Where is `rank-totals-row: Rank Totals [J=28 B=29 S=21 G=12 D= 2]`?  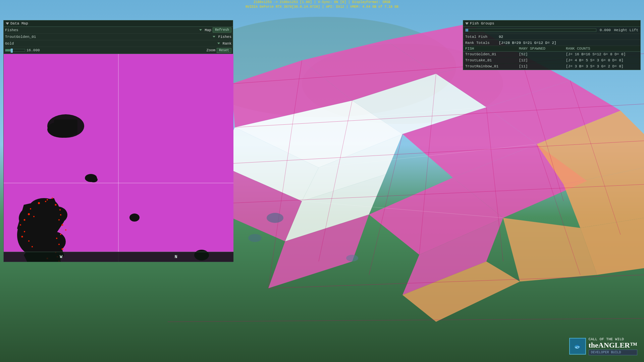
rank-totals-row: Rank Totals [J=28 B=29 S=21 G=12 D= 2] is located at coordinates (552, 43).